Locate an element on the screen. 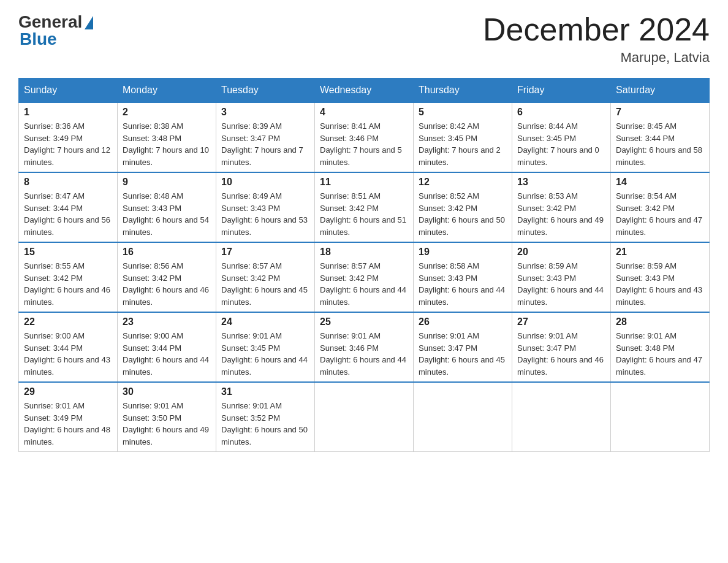 The height and width of the screenshot is (563, 728). weekday-header-friday: Friday is located at coordinates (561, 91).